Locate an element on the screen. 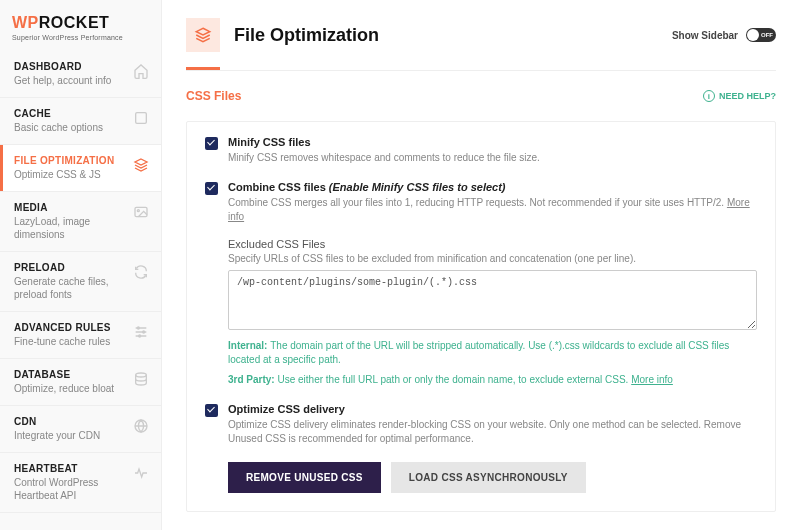  combine-desc: Combine CSS merges all your files into 1… is located at coordinates (492, 210).